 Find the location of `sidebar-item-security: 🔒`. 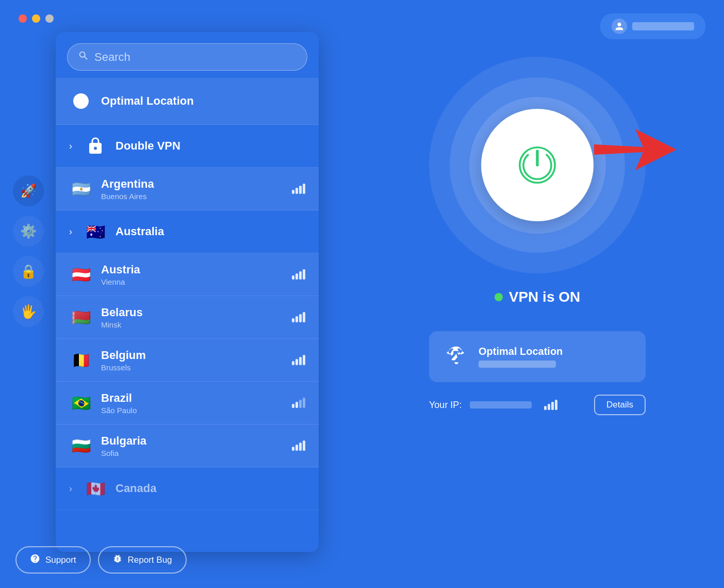

sidebar-item-security: 🔒 is located at coordinates (28, 271).